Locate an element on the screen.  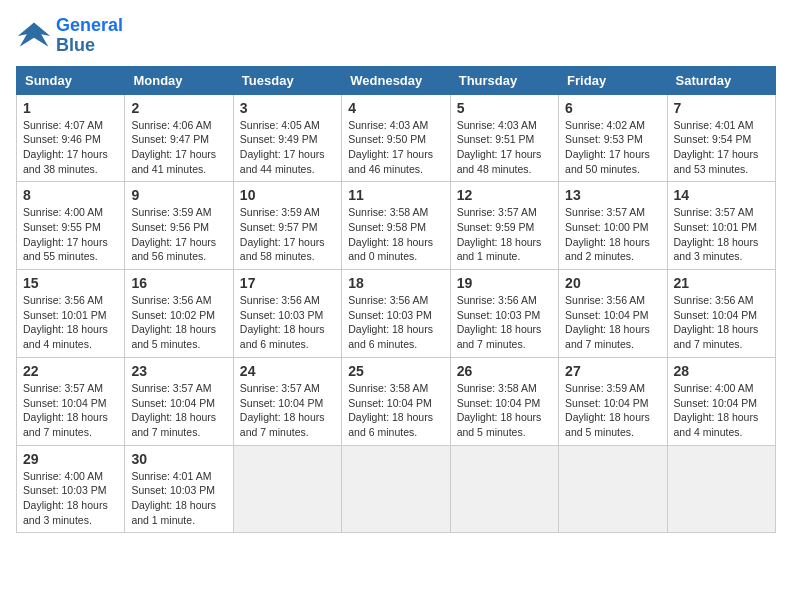
day-number: 13 is located at coordinates (612, 195).